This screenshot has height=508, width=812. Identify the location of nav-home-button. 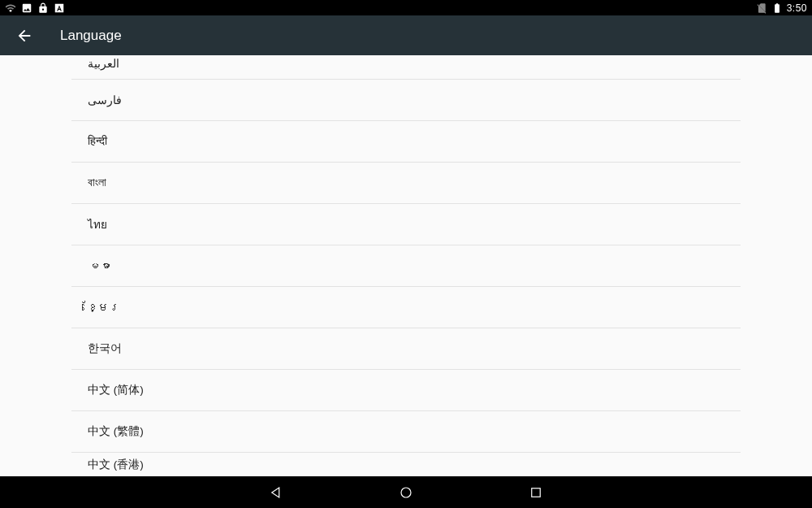
(406, 493).